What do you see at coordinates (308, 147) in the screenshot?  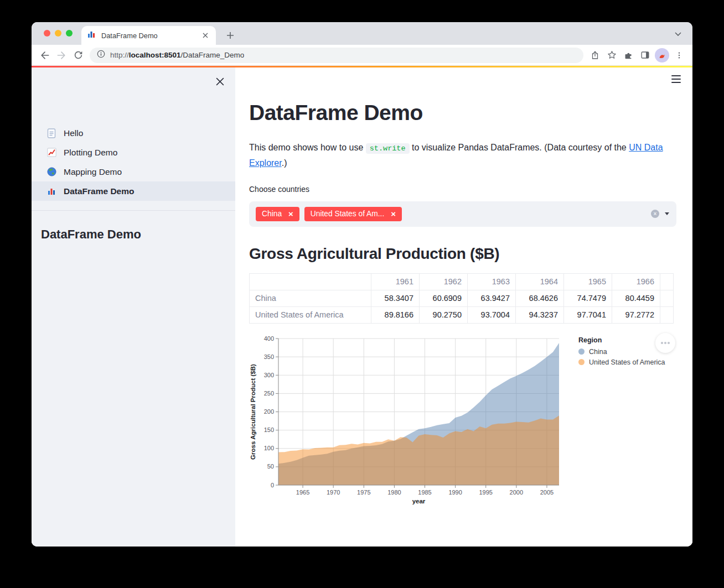 I see `intro-text: This demo shows how to use` at bounding box center [308, 147].